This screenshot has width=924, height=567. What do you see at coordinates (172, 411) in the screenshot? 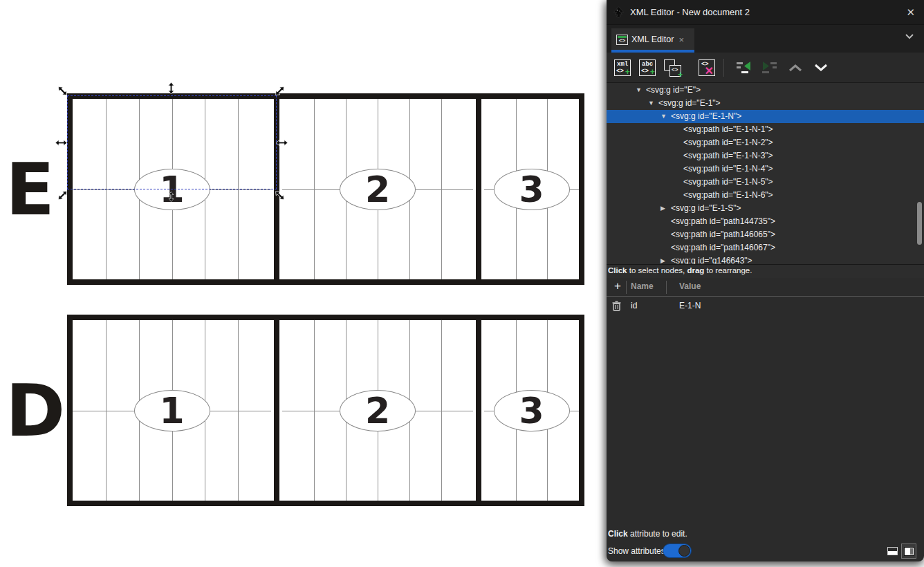
I see `section-number: 1` at bounding box center [172, 411].